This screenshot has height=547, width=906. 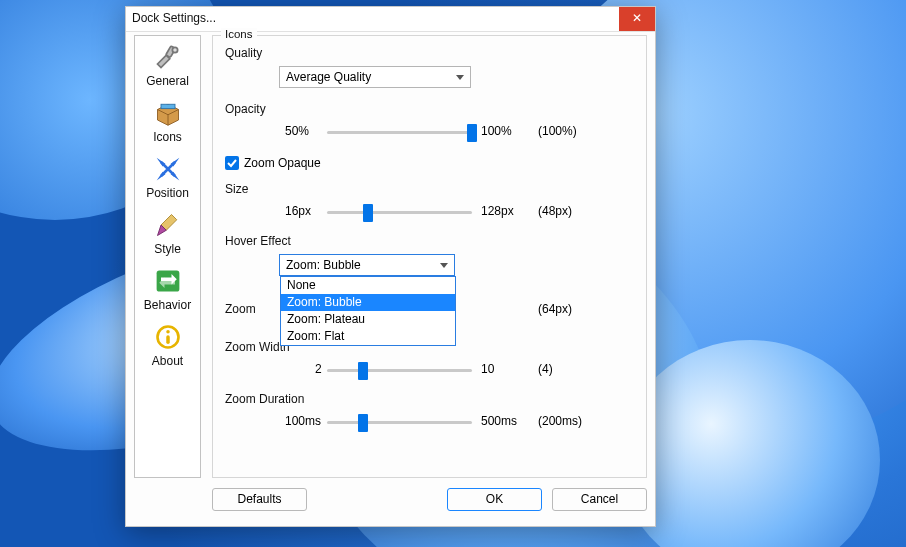 I want to click on opacity-max: 100%, so click(x=496, y=131).